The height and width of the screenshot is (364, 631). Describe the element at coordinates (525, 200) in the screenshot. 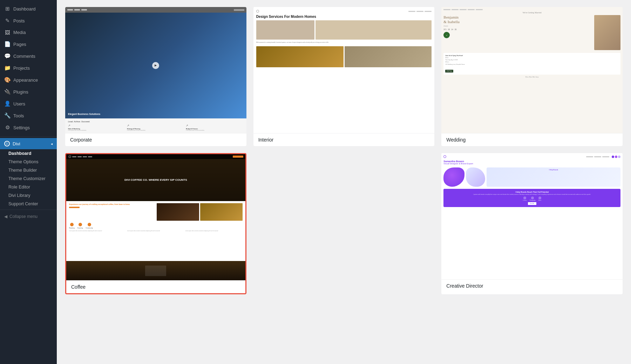

I see `cre-courses-label: Courses` at that location.